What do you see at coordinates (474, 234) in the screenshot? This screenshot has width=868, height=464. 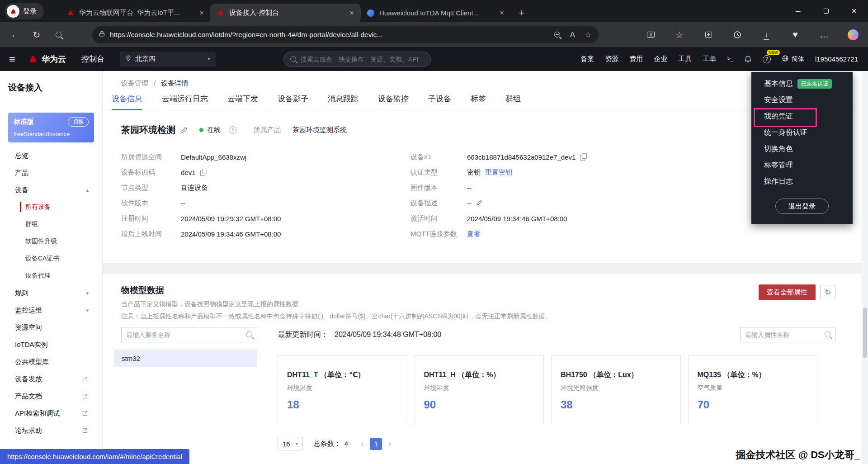 I see `view-mqtt-params-link: 查看` at bounding box center [474, 234].